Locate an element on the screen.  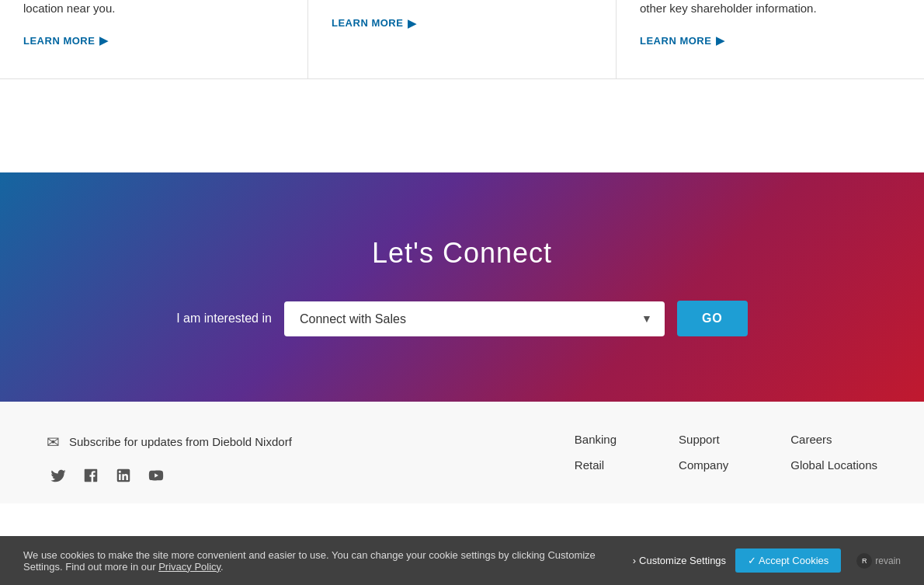
card-2-learn-more: LEARN MORE ▶ is located at coordinates (374, 23).